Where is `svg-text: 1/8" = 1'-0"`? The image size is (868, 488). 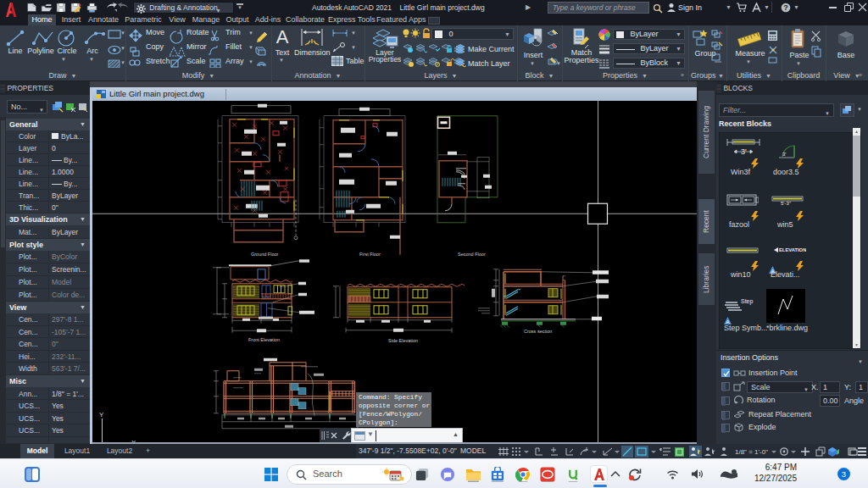
svg-text: 1/8" = 1'-0" is located at coordinates (751, 452).